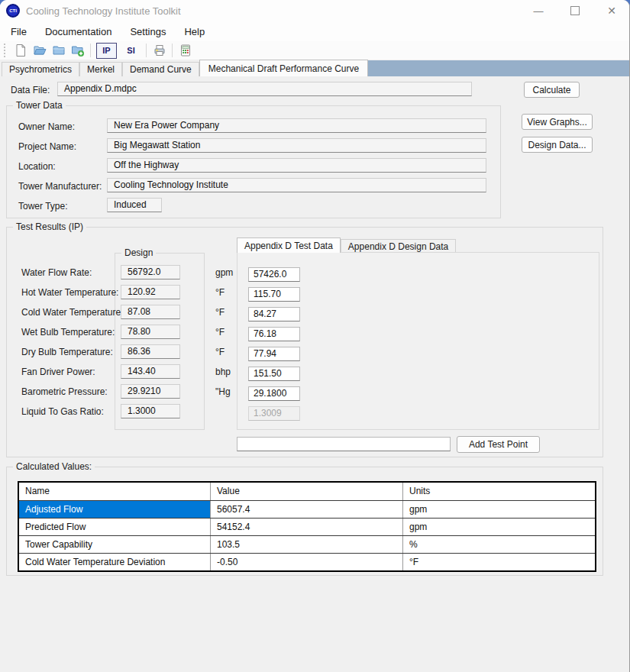 The height and width of the screenshot is (672, 630). What do you see at coordinates (344, 444) in the screenshot?
I see `add-test-point-input` at bounding box center [344, 444].